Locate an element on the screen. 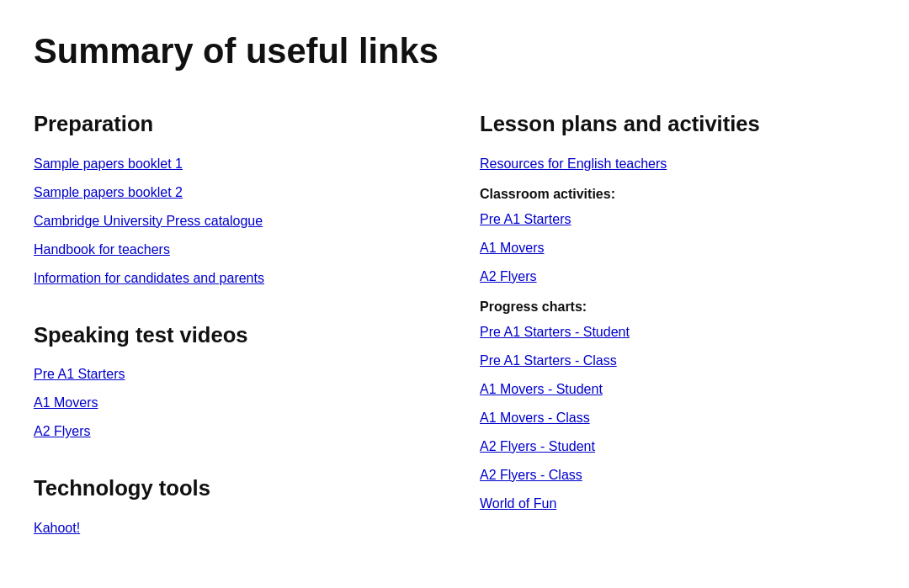  sub-section-link: A2 Flyers - Student is located at coordinates (678, 447).